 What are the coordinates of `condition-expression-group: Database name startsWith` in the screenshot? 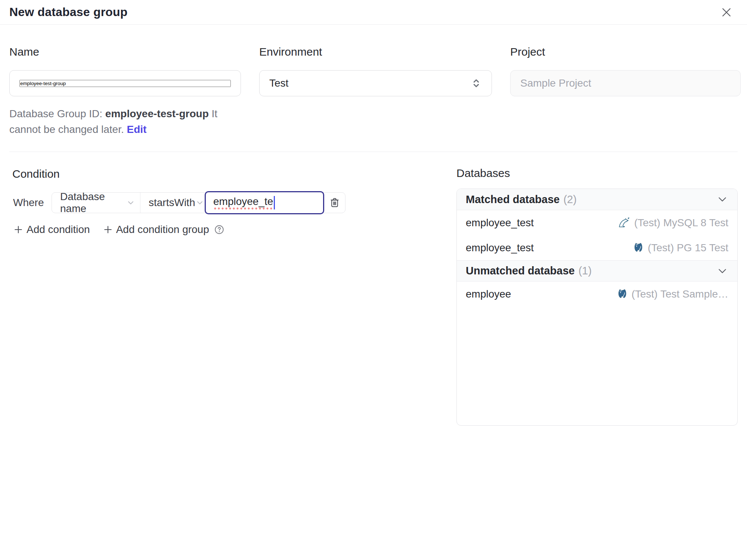 It's located at (199, 203).